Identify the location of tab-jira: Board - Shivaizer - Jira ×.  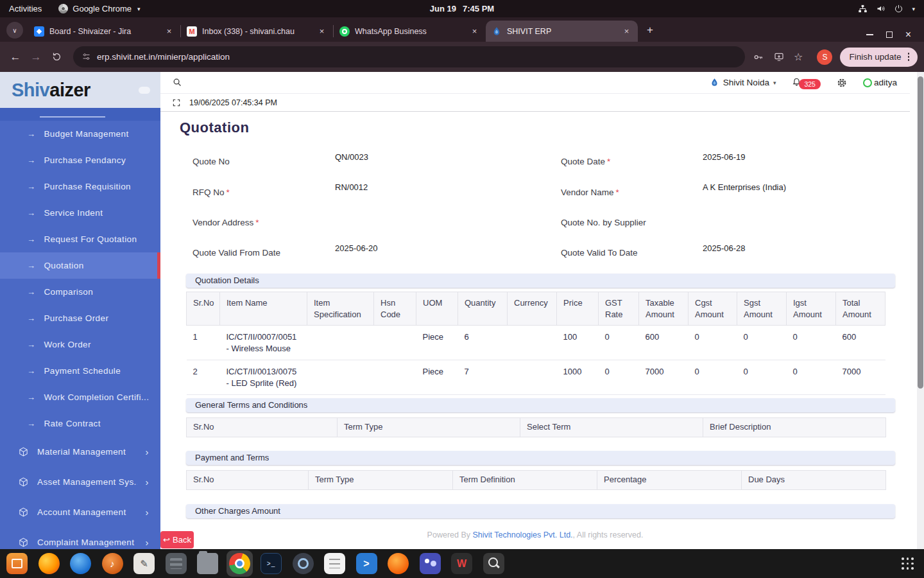
(104, 31).